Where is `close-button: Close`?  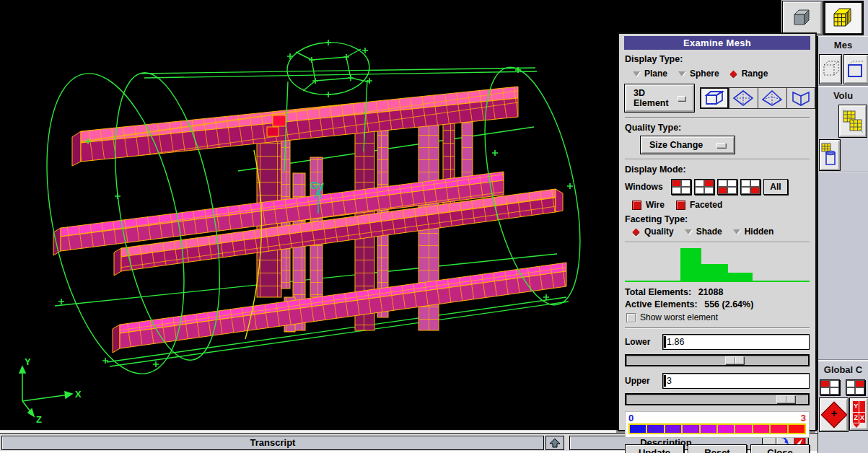
close-button: Close is located at coordinates (780, 449).